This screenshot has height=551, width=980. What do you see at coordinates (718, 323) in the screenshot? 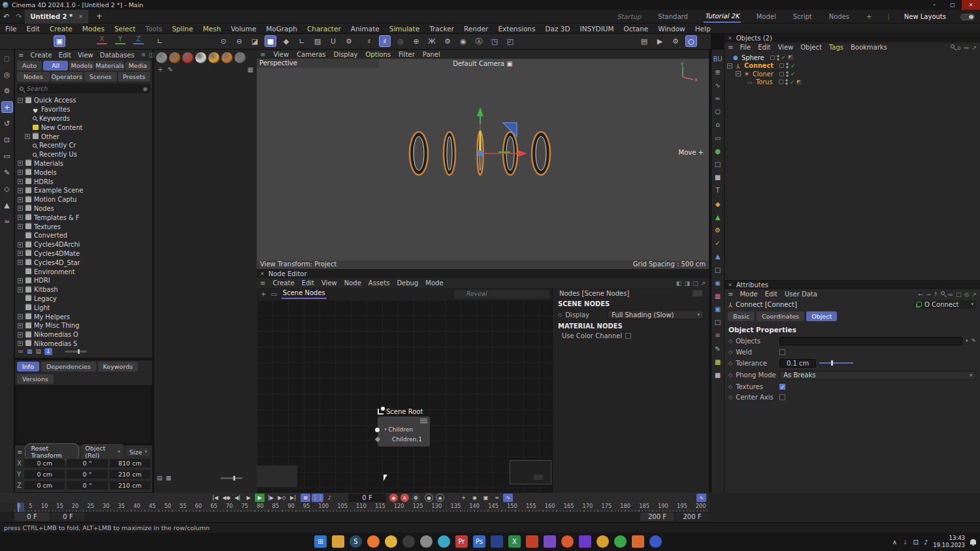
I see `command-icon: □` at bounding box center [718, 323].